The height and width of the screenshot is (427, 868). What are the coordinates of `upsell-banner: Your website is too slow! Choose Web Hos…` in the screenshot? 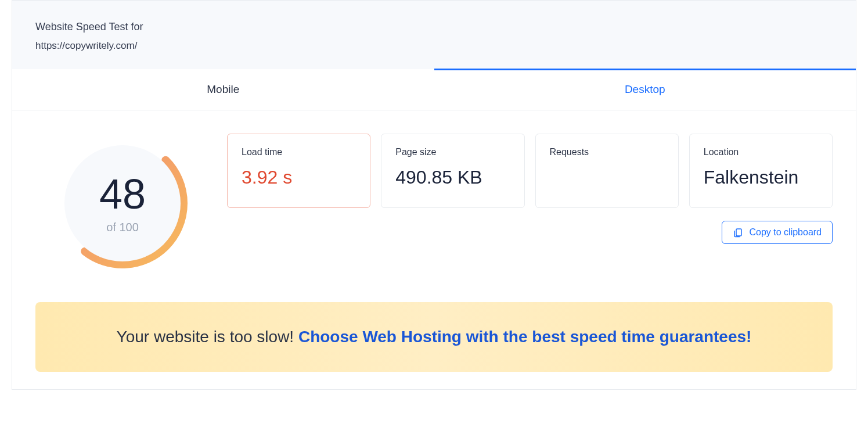 It's located at (434, 337).